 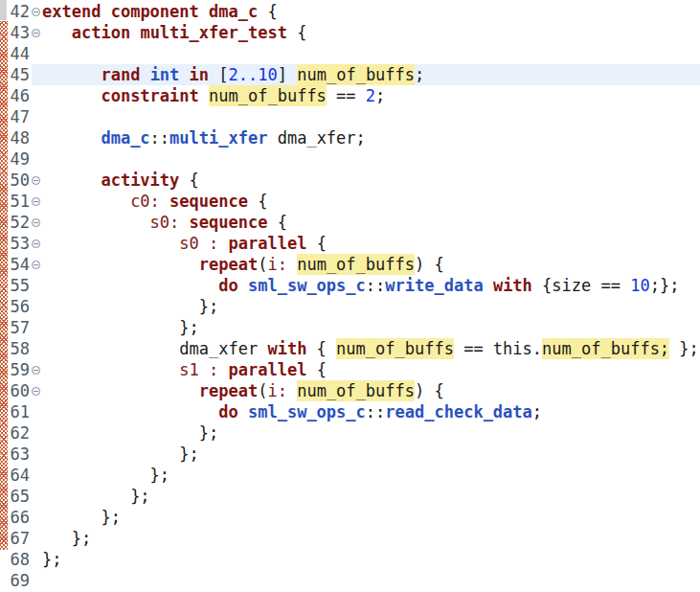 What do you see at coordinates (146, 201) in the screenshot?
I see `token-label: c0:` at bounding box center [146, 201].